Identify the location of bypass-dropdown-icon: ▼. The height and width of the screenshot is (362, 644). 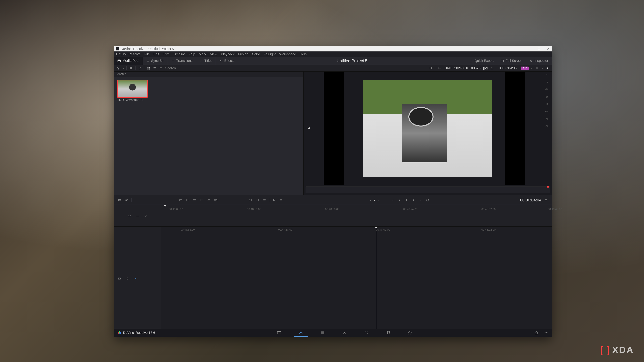
(542, 68).